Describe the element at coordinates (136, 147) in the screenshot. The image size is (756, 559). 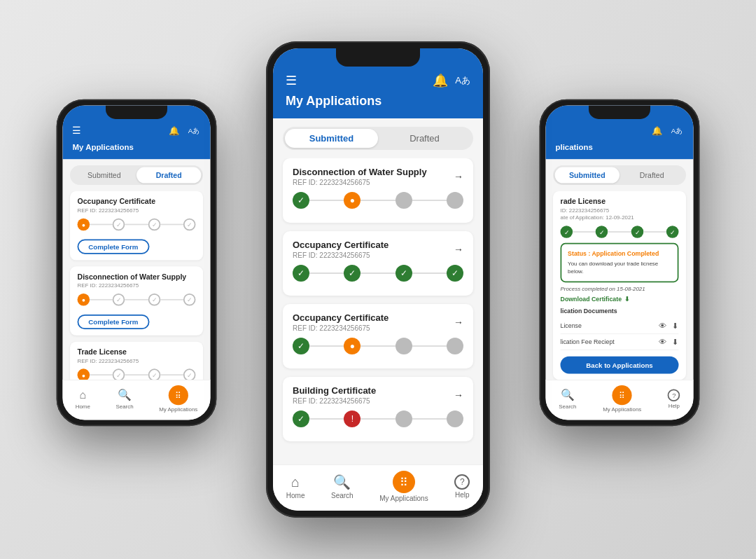
I see `left-app-title: My Applications` at that location.